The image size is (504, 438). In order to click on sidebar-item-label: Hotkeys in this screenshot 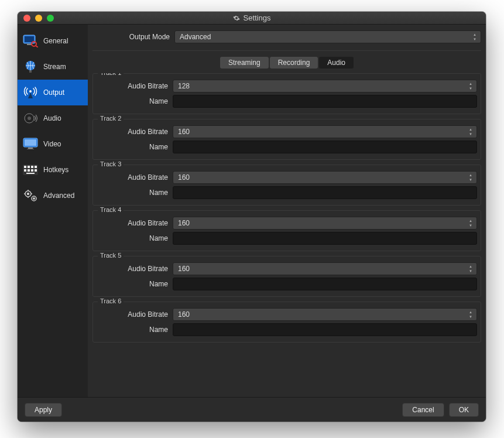, I will do `click(56, 170)`.